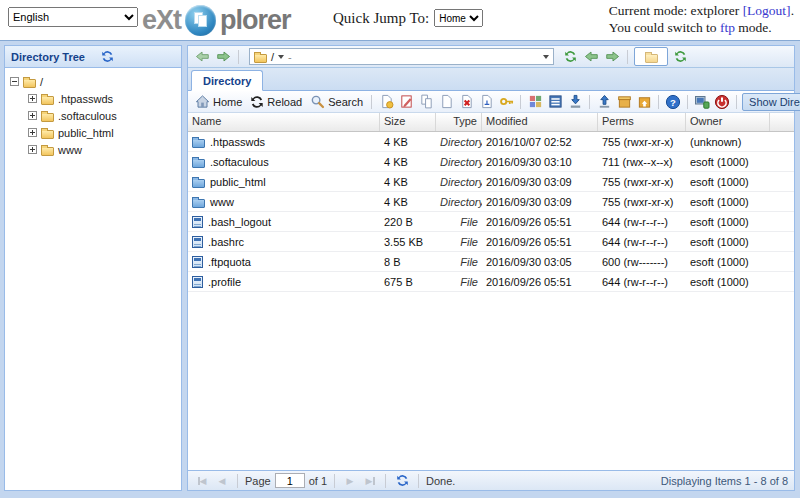 This screenshot has height=498, width=800. What do you see at coordinates (406, 102) in the screenshot?
I see `edit-icon` at bounding box center [406, 102].